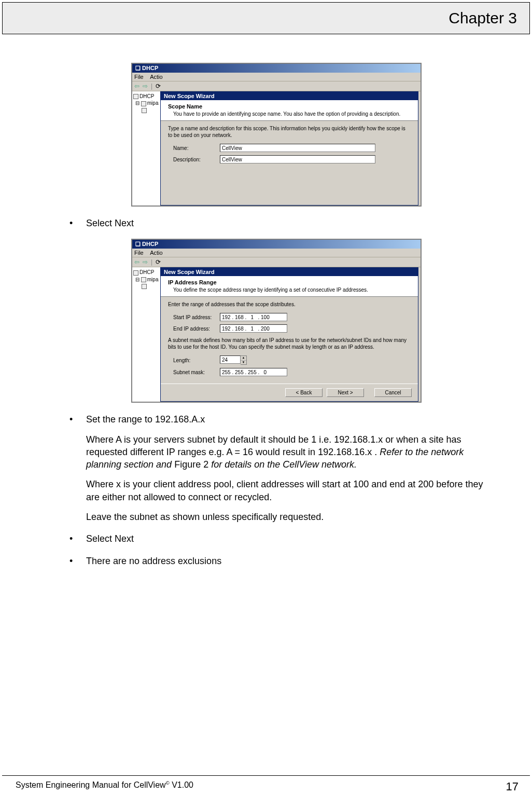  I want to click on menu-action: Actio, so click(156, 77).